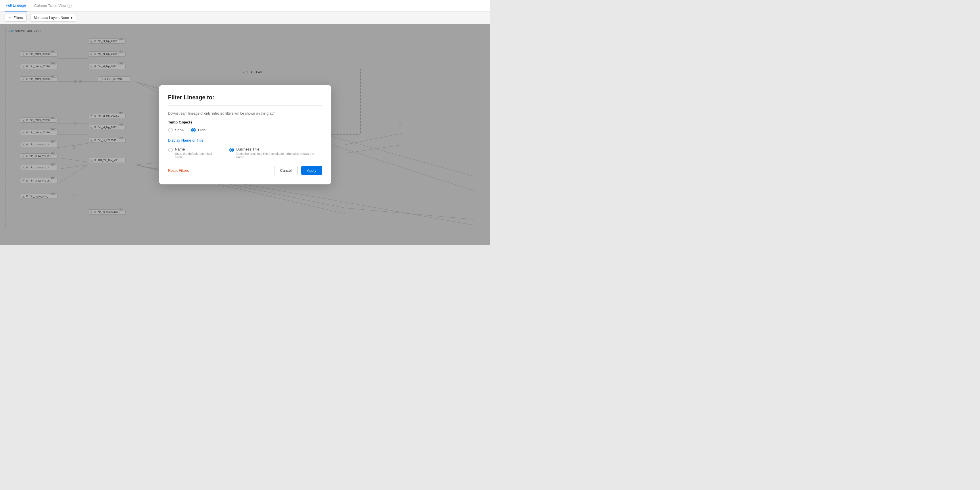 The height and width of the screenshot is (490, 980). I want to click on display-name-radio-group: Name Uses the default, technical name Bu…, so click(245, 153).